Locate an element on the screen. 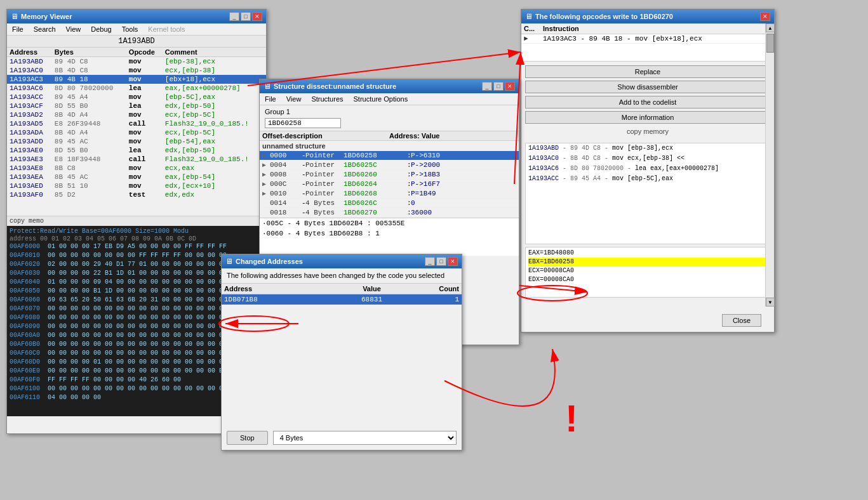 This screenshot has height=500, width=868. copy-memory-link: copy memory is located at coordinates (648, 131).